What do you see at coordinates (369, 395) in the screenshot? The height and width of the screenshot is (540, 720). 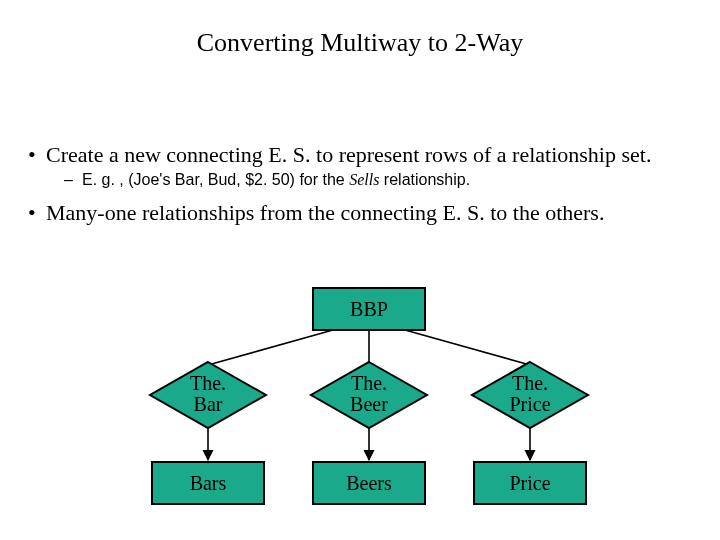 I see `relationship-thebeer: The. Beer` at bounding box center [369, 395].